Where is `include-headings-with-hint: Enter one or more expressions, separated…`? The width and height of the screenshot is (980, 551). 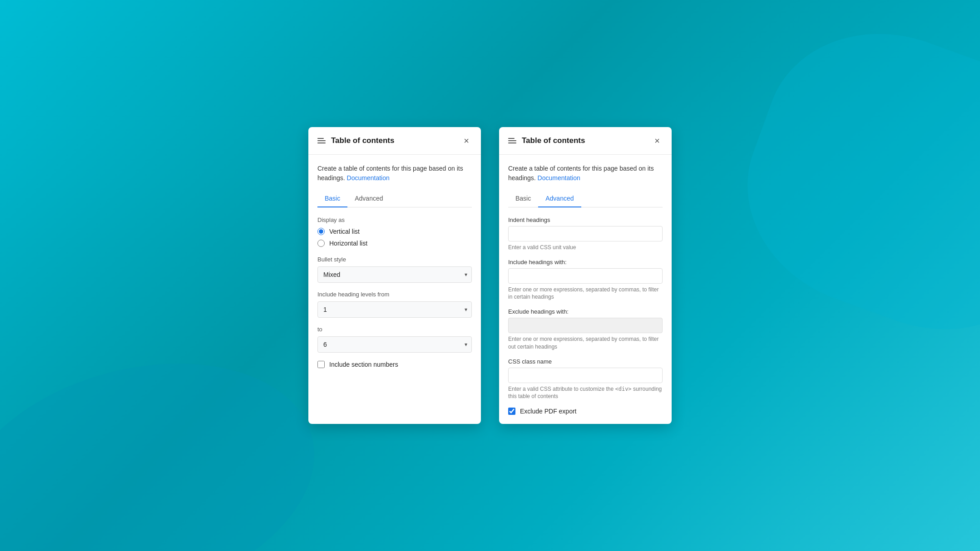
include-headings-with-hint: Enter one or more expressions, separated… is located at coordinates (585, 294).